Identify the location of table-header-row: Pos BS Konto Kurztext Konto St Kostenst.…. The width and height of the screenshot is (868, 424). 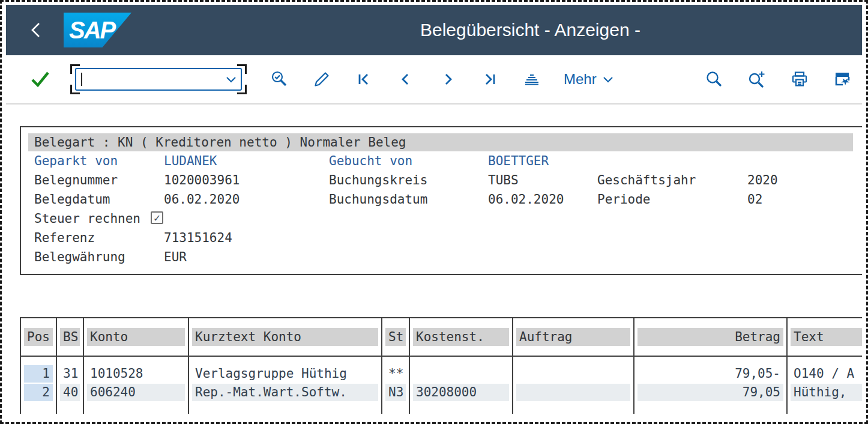
(441, 337).